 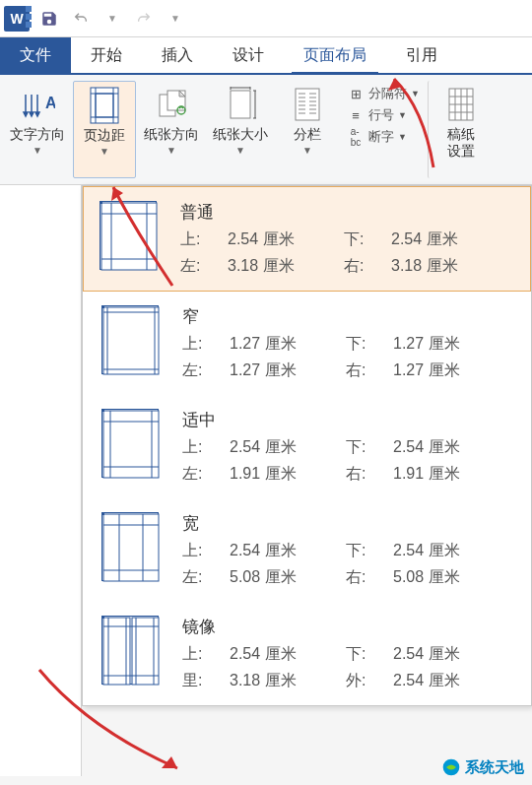 I want to click on watermark: 系统天地, so click(x=483, y=767).